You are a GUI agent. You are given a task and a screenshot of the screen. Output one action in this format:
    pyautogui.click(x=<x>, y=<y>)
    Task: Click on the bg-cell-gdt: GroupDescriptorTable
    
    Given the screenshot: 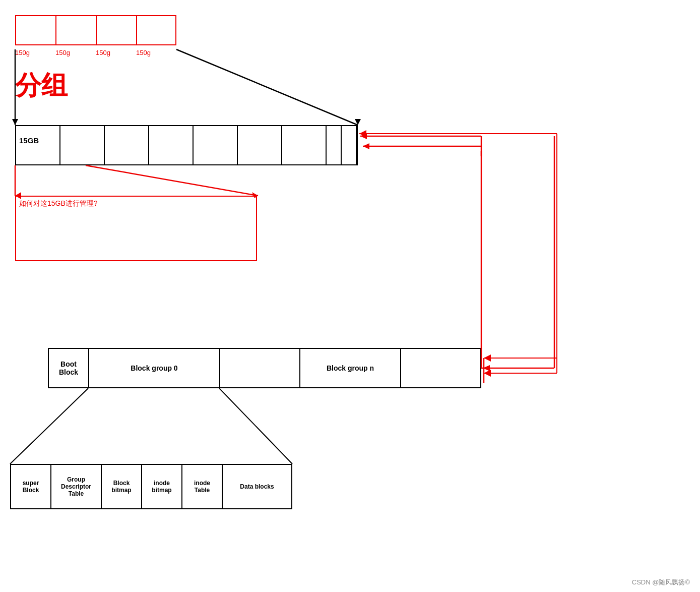 What is the action you would take?
    pyautogui.click(x=77, y=487)
    